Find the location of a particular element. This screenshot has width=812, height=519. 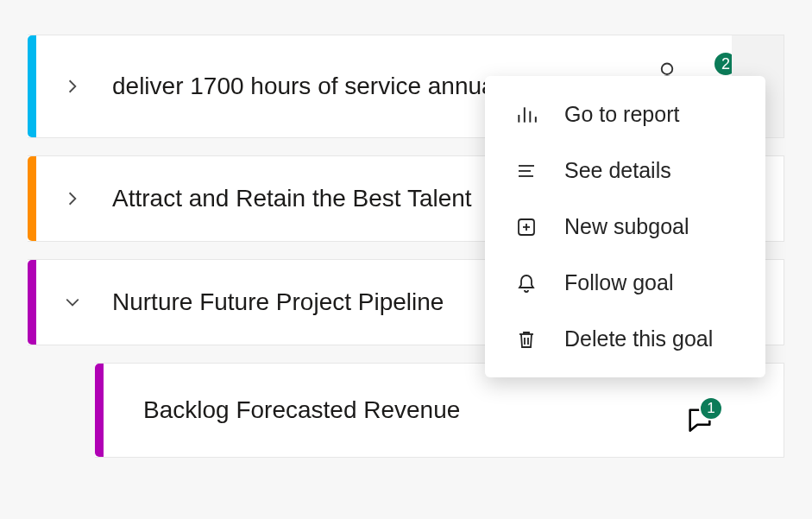

menu-label: See details is located at coordinates (618, 171).